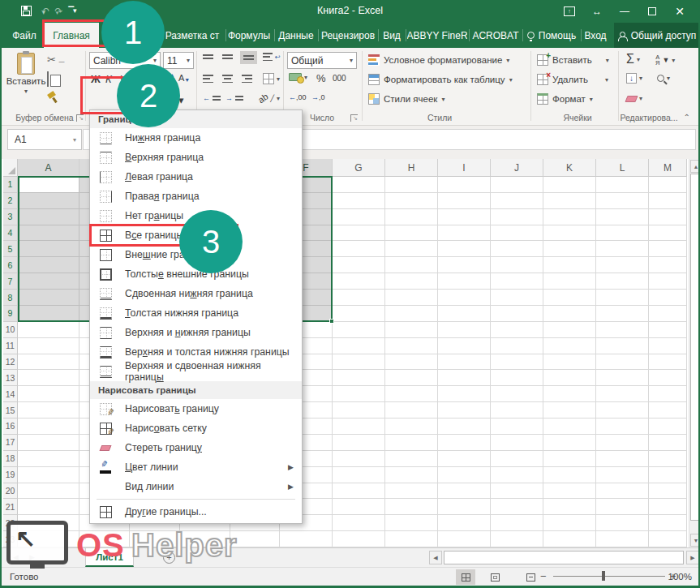 Image resolution: width=700 pixels, height=588 pixels. What do you see at coordinates (573, 60) in the screenshot?
I see `insert-cells-button: + Вставить▾` at bounding box center [573, 60].